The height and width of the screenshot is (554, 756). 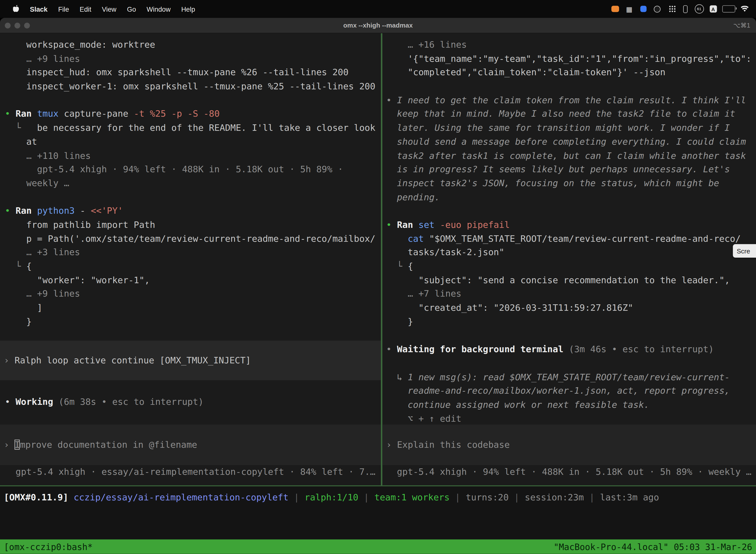 What do you see at coordinates (671, 9) in the screenshot?
I see `dots-grid-icon` at bounding box center [671, 9].